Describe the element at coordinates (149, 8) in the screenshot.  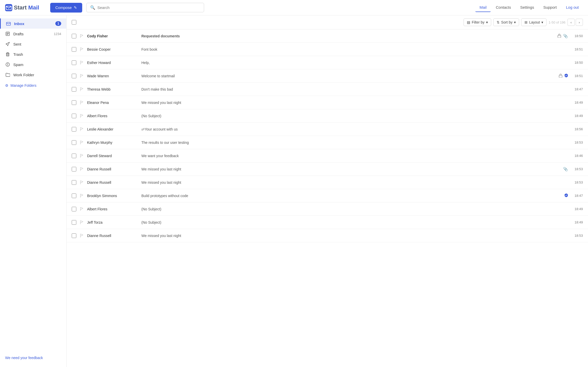
I see `search-input` at that location.